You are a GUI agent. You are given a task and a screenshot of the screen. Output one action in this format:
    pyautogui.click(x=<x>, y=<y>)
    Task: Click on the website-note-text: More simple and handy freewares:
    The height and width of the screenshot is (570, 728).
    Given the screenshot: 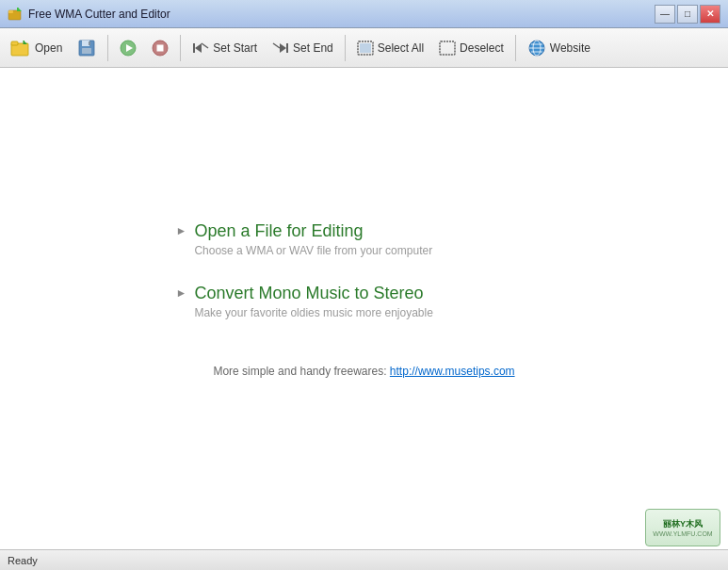 What is the action you would take?
    pyautogui.click(x=299, y=371)
    